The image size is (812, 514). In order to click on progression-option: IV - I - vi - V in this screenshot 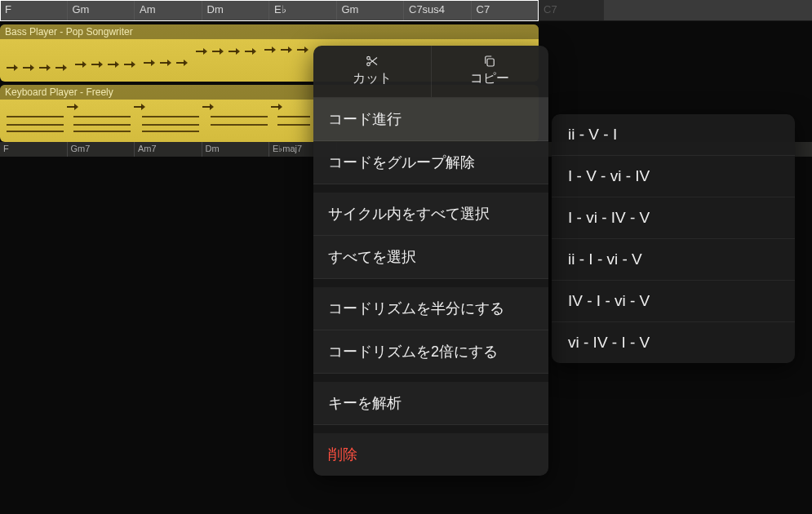, I will do `click(673, 302)`.